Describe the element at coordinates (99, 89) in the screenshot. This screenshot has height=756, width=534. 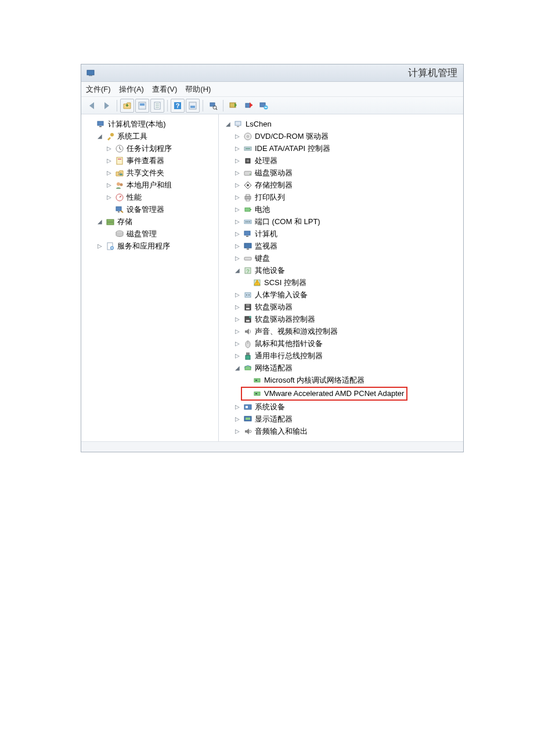
I see `menu-file: 文件(F)` at that location.